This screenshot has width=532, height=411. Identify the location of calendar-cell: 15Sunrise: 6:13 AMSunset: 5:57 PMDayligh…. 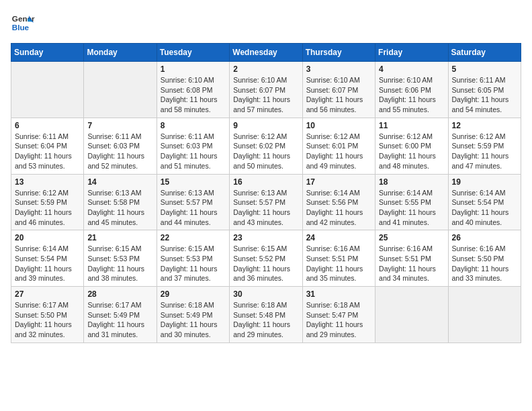
(193, 202).